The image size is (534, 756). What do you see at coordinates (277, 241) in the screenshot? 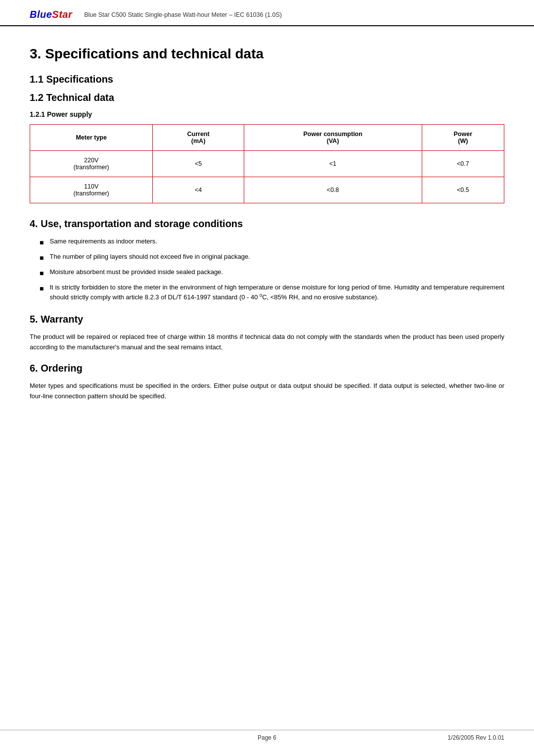
I see `bullet-text: Same requirements as indoor meters.` at bounding box center [277, 241].